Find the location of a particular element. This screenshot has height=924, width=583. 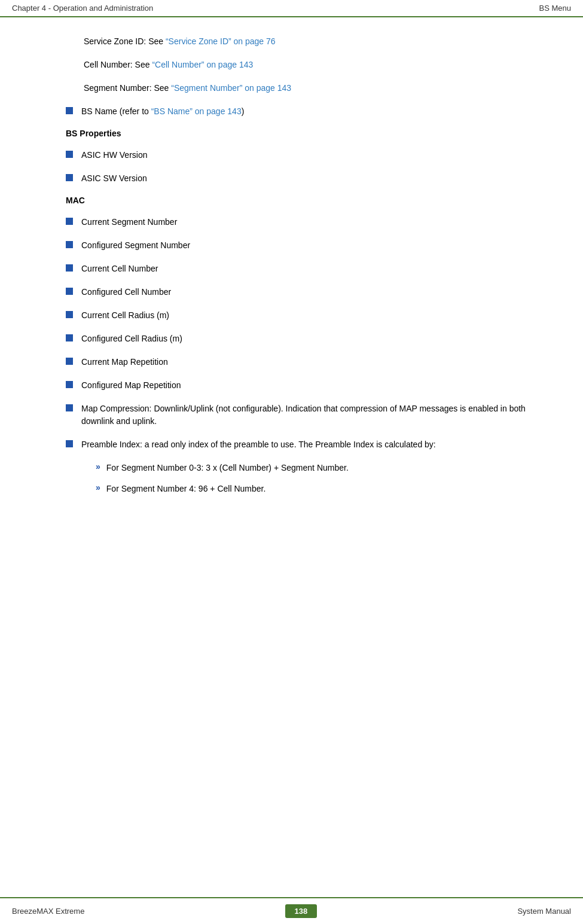

sub-bullet-segment-0-3: » For Segment Number 0-3: 3 x (Cell Numb… is located at coordinates (322, 468).